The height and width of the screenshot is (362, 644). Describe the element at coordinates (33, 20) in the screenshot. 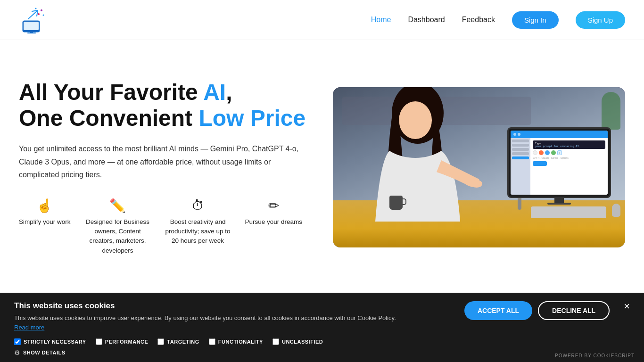

I see `logo-icon` at that location.